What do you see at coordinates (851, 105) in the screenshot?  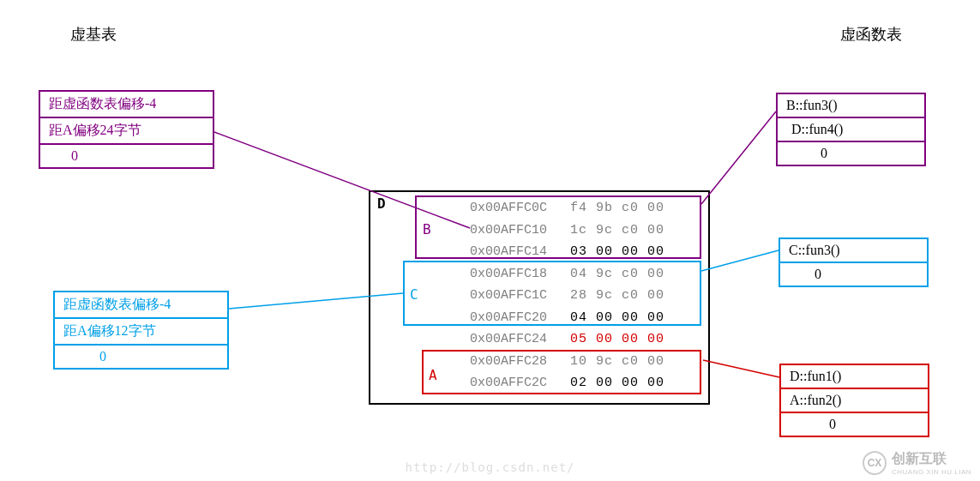 I see `vf-bd-row1: B::fun3()` at bounding box center [851, 105].